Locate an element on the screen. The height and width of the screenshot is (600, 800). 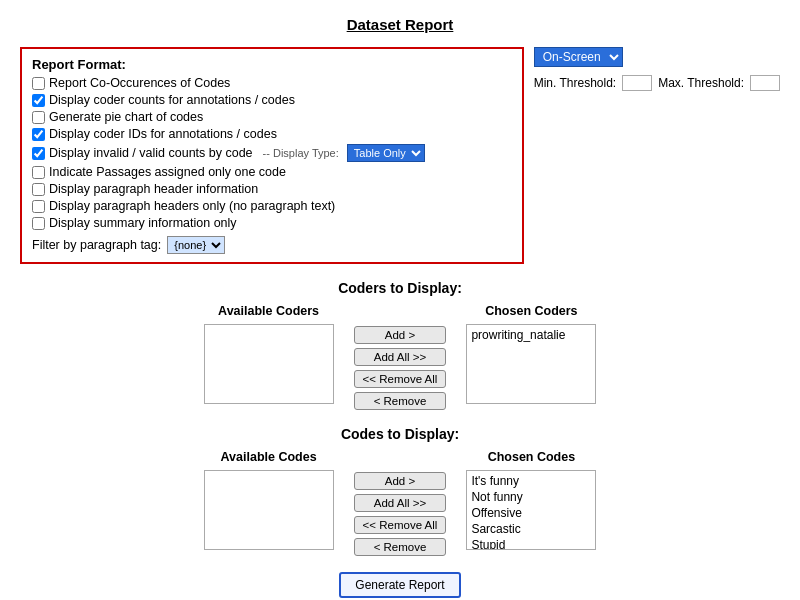
checkbox-para-headers-only-label: Display paragraph headers only (no parag… is located at coordinates (192, 206).